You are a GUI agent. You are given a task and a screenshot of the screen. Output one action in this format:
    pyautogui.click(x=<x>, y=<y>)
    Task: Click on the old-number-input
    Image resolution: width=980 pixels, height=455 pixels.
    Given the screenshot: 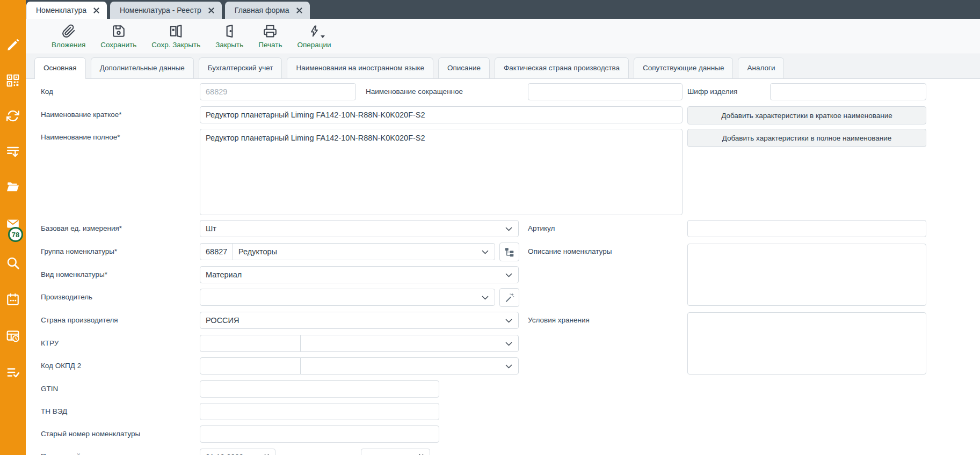 What is the action you would take?
    pyautogui.click(x=320, y=434)
    